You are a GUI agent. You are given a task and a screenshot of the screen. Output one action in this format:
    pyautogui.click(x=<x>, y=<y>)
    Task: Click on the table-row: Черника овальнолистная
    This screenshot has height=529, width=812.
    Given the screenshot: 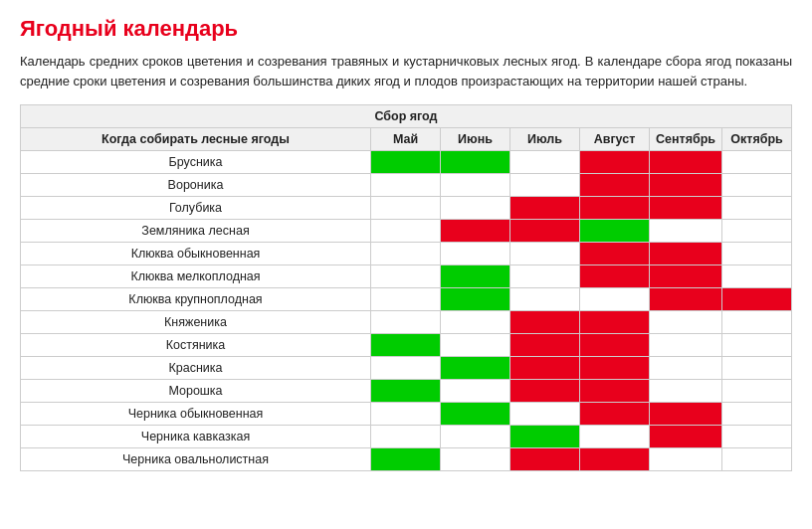 What is the action you would take?
    pyautogui.click(x=406, y=459)
    